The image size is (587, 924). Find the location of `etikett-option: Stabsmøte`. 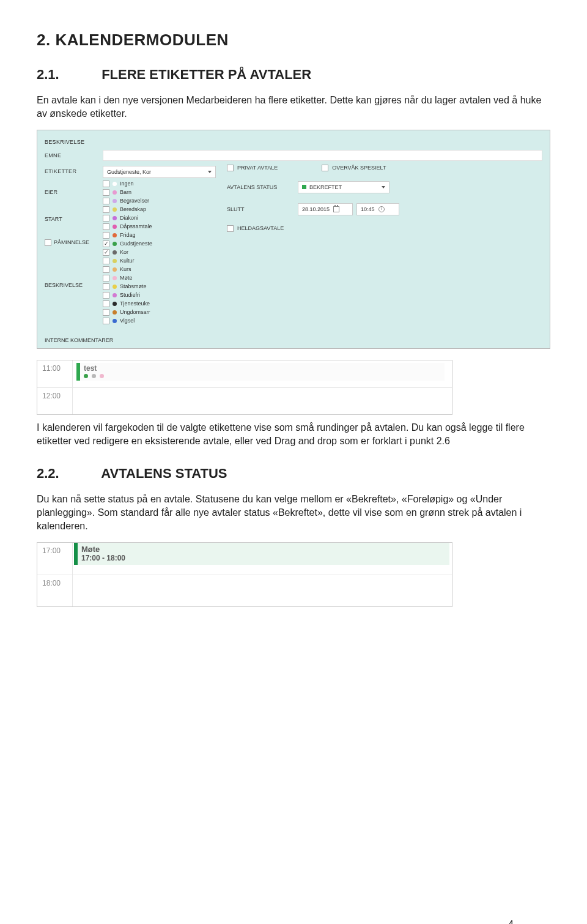

etikett-option: Stabsmøte is located at coordinates (135, 286).